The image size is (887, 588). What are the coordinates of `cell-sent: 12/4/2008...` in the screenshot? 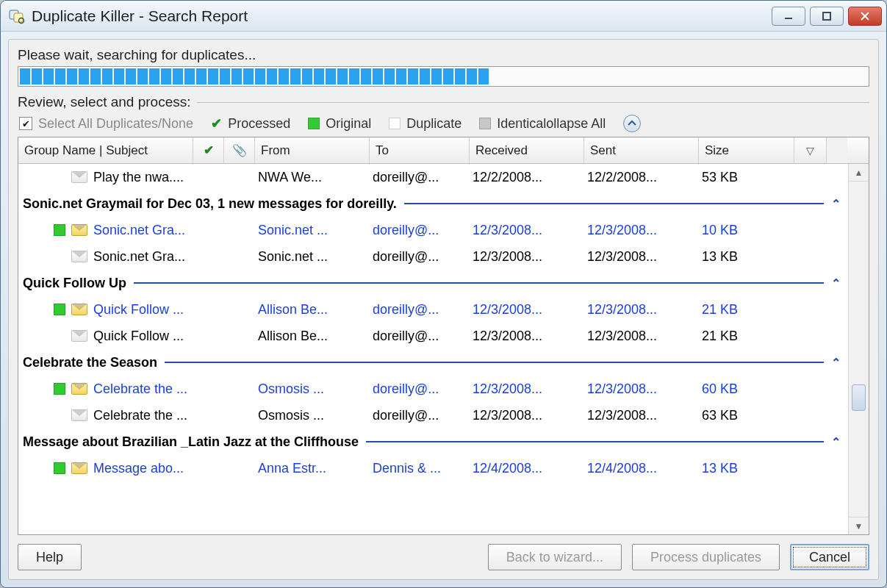 It's located at (644, 469).